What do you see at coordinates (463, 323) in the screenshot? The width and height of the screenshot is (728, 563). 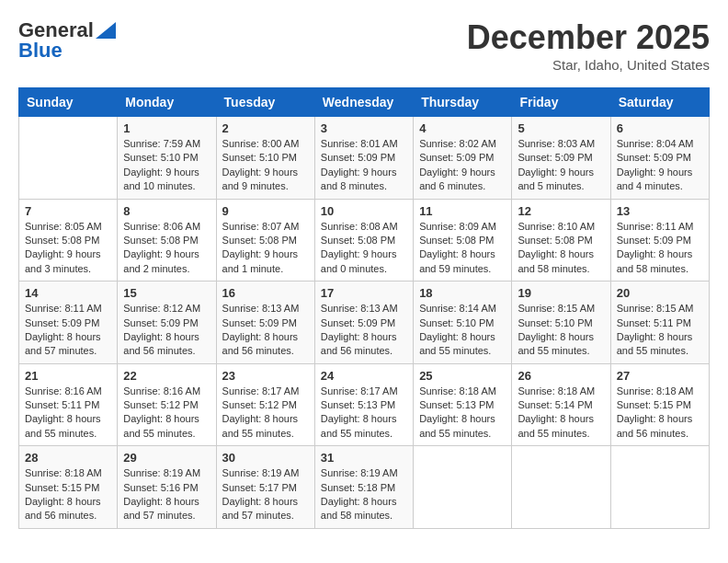 I see `calendar-cell: 18Sunrise: 8:14 AMSunset: 5:10 PMDayligh…` at bounding box center [463, 323].